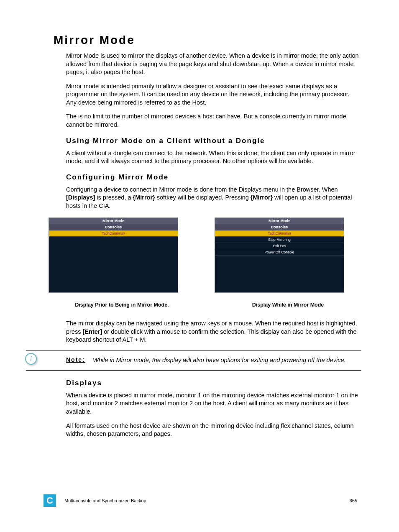 This screenshot has height=532, width=399. What do you see at coordinates (114, 197) in the screenshot?
I see `text-run: is pressed, a` at bounding box center [114, 197].